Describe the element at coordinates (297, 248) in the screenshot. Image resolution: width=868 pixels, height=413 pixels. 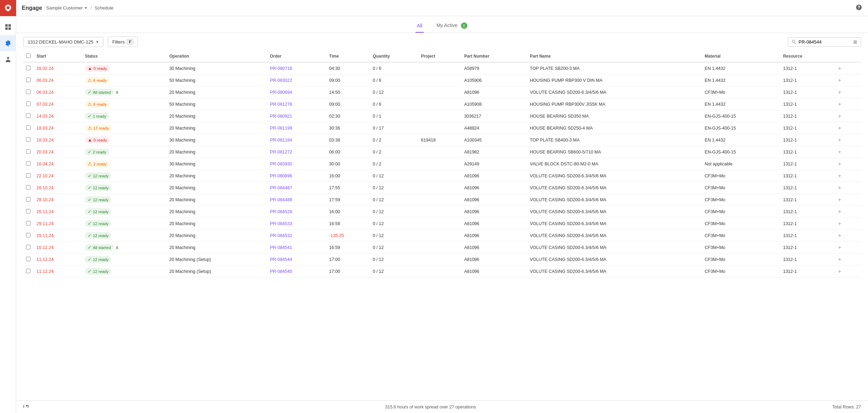
I see `row-order: PR-084541` at that location.